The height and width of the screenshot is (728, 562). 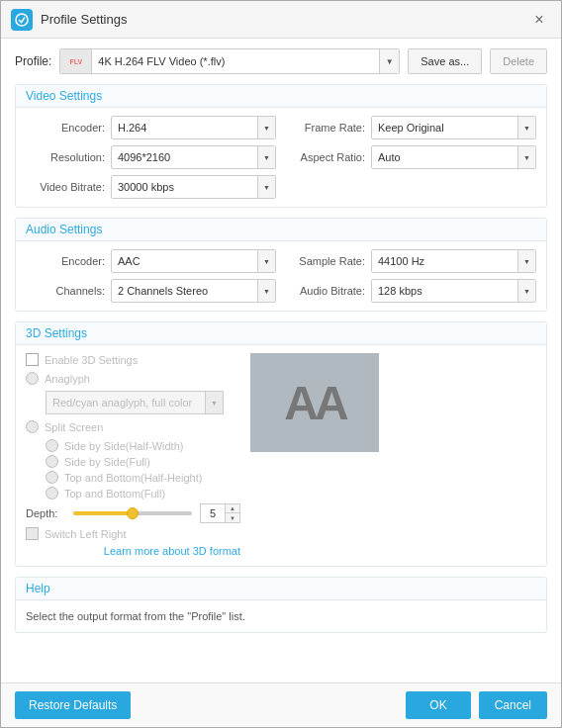 What do you see at coordinates (150, 128) in the screenshot?
I see `encoder-row: Encoder: H.264 ▼` at bounding box center [150, 128].